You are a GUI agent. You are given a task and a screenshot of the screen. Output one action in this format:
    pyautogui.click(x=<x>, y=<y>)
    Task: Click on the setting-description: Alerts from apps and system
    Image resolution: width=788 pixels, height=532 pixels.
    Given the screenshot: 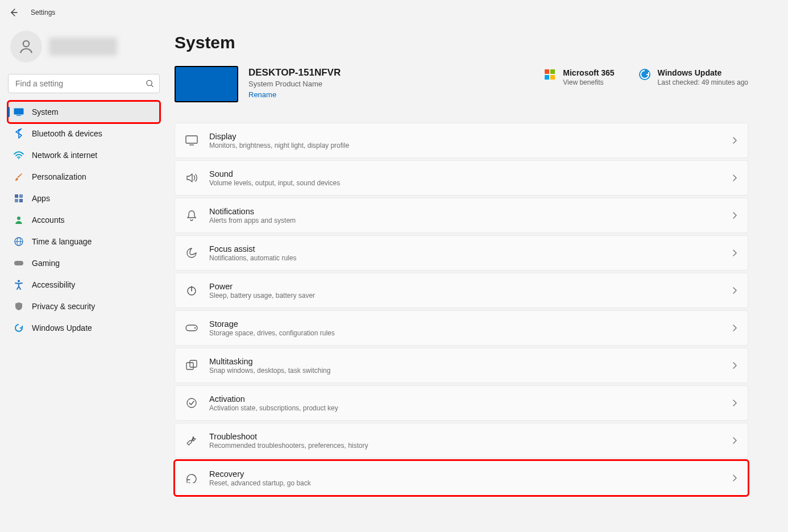 What is the action you would take?
    pyautogui.click(x=471, y=221)
    